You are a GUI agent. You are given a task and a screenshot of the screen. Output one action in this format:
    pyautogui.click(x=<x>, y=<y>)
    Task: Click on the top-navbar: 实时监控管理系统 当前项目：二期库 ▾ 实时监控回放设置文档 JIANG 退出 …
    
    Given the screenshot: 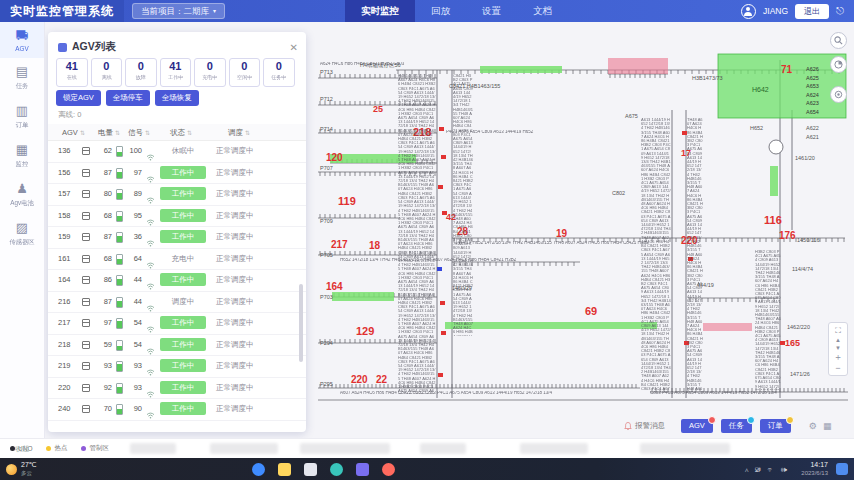 What is the action you would take?
    pyautogui.click(x=427, y=11)
    